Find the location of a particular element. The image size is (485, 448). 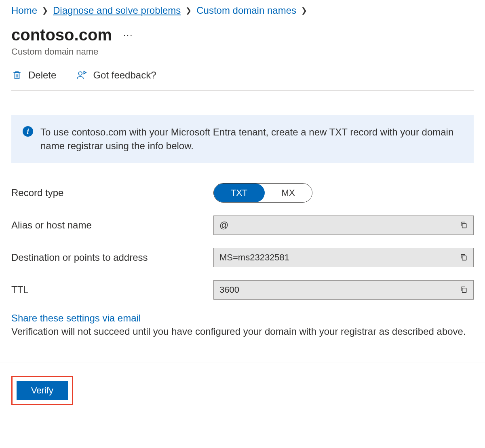

footer-divider is located at coordinates (242, 363).